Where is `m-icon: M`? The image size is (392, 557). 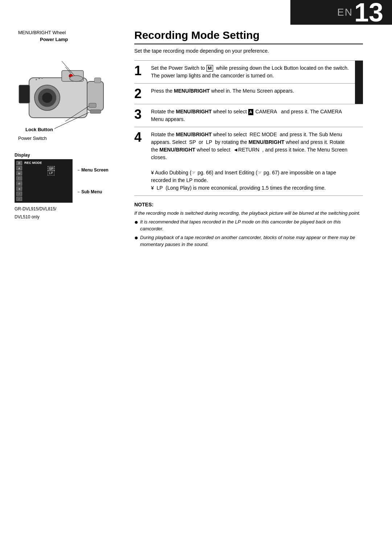 m-icon: M is located at coordinates (210, 68).